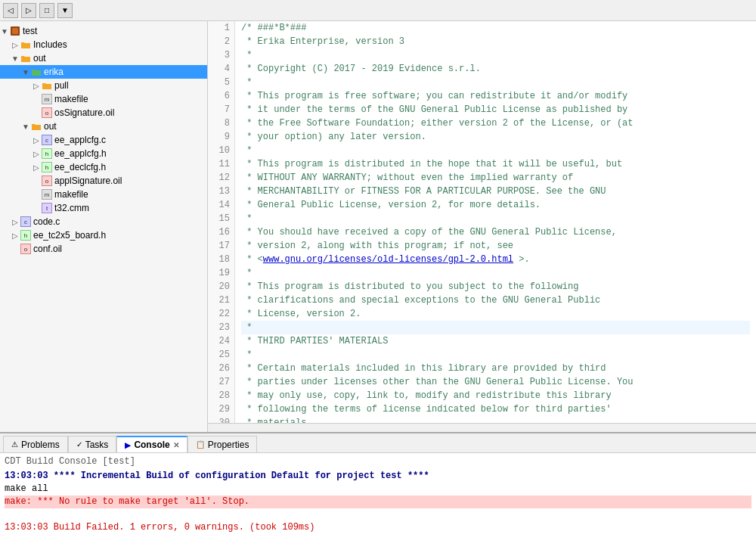  Describe the element at coordinates (72, 208) in the screenshot. I see `tree-label: t32.cmm` at that location.